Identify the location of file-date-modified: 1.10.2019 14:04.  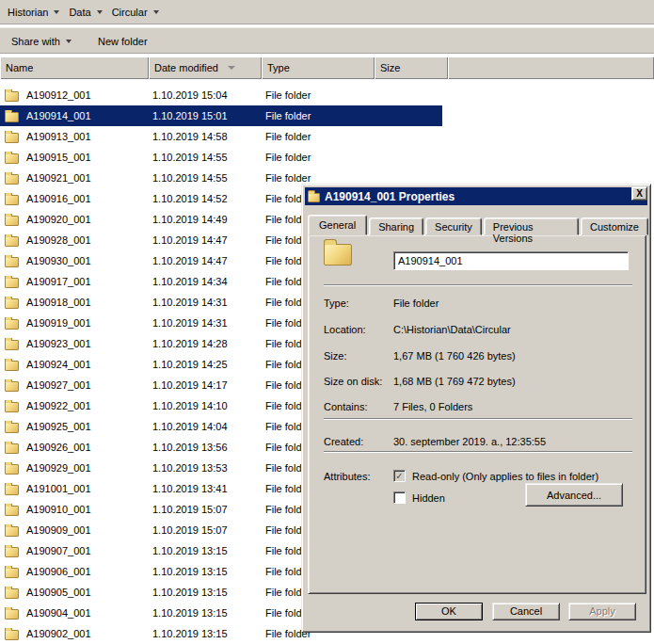
(205, 427).